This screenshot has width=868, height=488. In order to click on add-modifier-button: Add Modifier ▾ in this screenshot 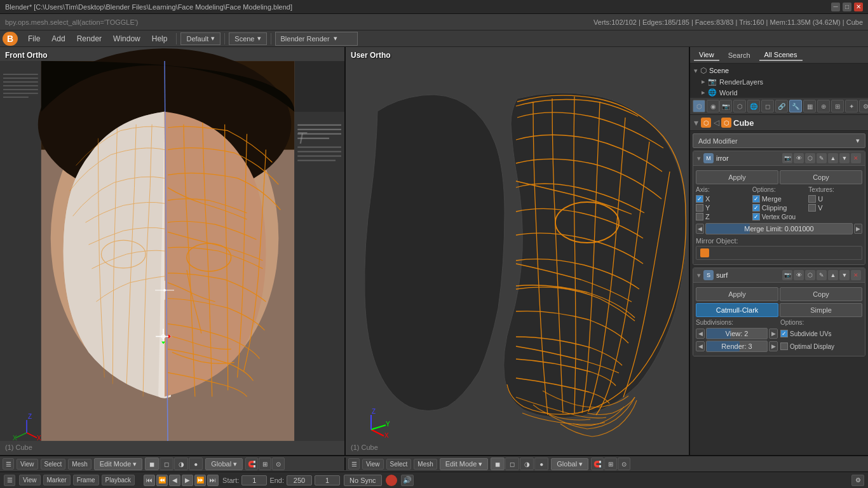, I will do `click(779, 141)`.